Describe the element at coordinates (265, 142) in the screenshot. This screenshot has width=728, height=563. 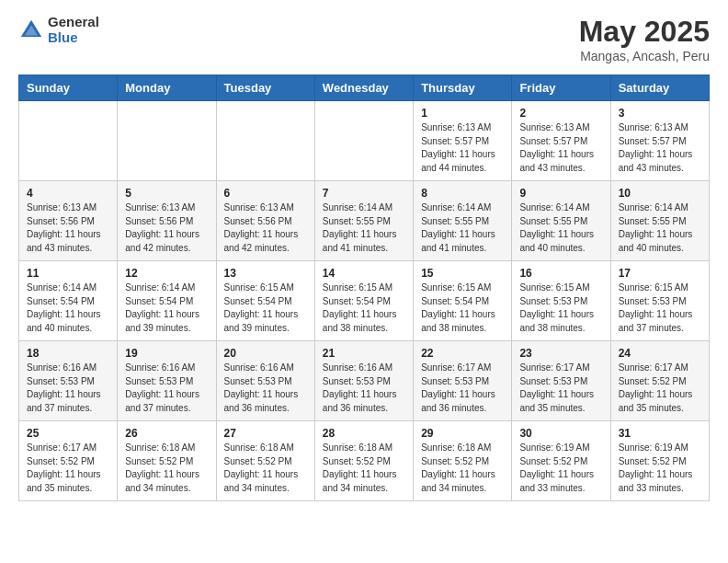
I see `cell-w1-d2` at that location.